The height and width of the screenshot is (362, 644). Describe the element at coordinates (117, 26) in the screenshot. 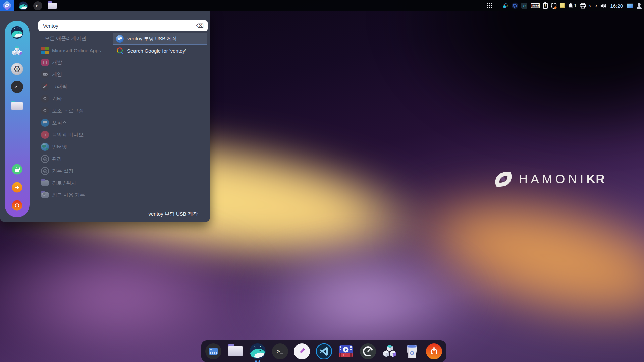

I see `search-input` at that location.